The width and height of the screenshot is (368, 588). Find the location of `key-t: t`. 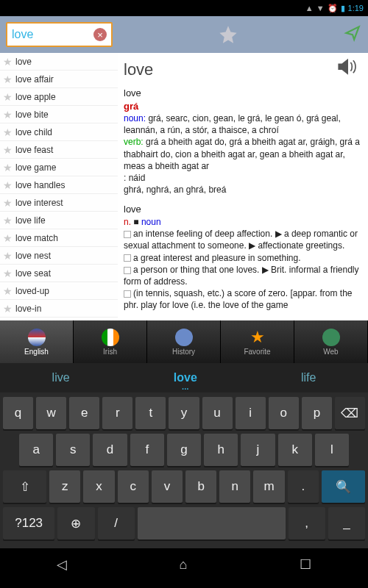

key-t: t is located at coordinates (150, 413).